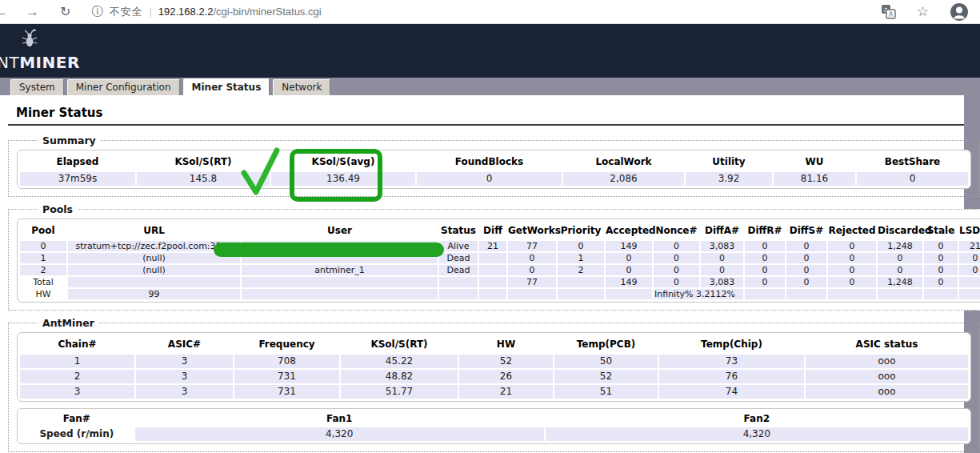  I want to click on tab-miner-configuration: Miner Configuration, so click(123, 87).